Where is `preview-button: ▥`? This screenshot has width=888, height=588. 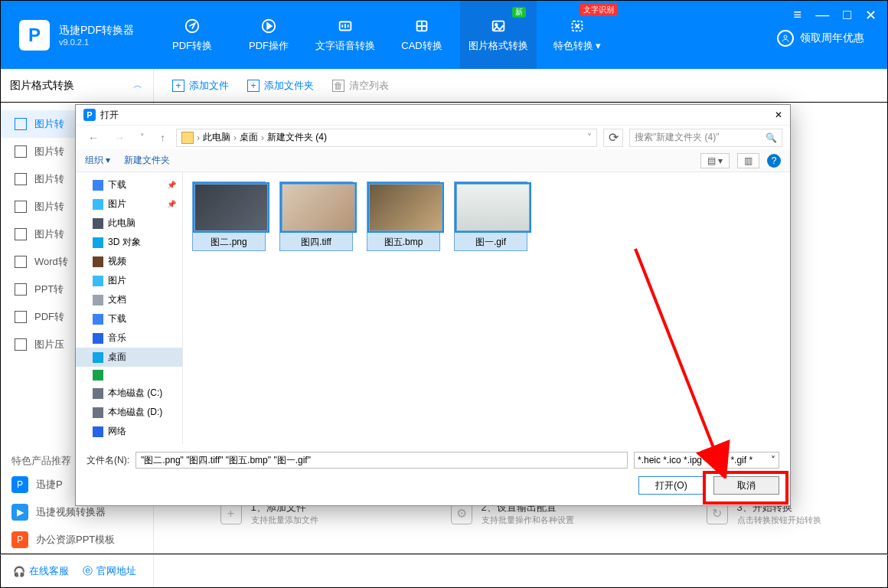 preview-button: ▥ is located at coordinates (749, 161).